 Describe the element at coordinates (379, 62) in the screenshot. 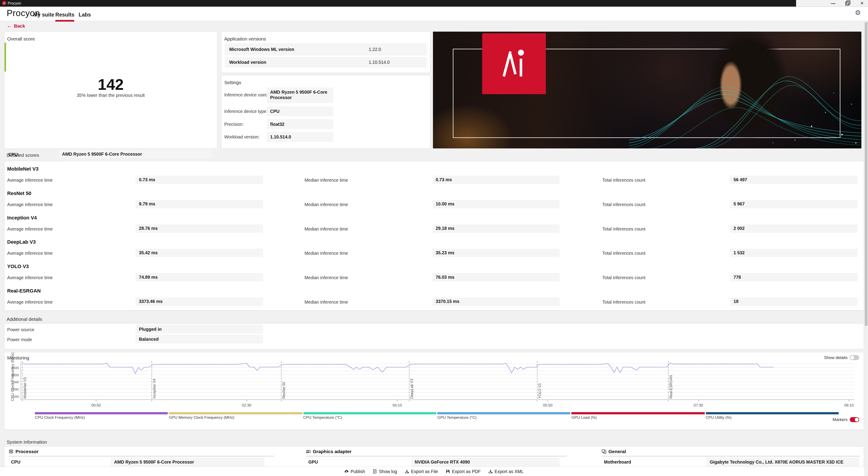

I see `app-version-row-value: 1.10.514.0` at that location.